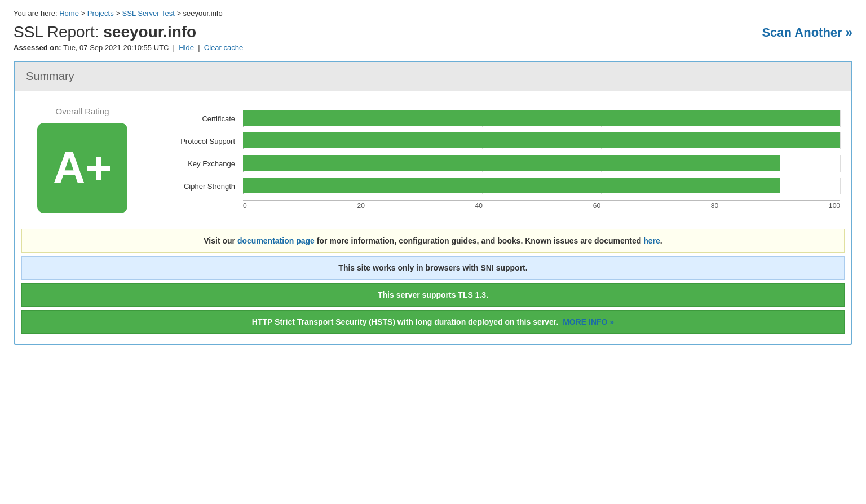 The height and width of the screenshot is (504, 866). Describe the element at coordinates (129, 32) in the screenshot. I see `page-title: SSL Report: seeyour.info` at that location.